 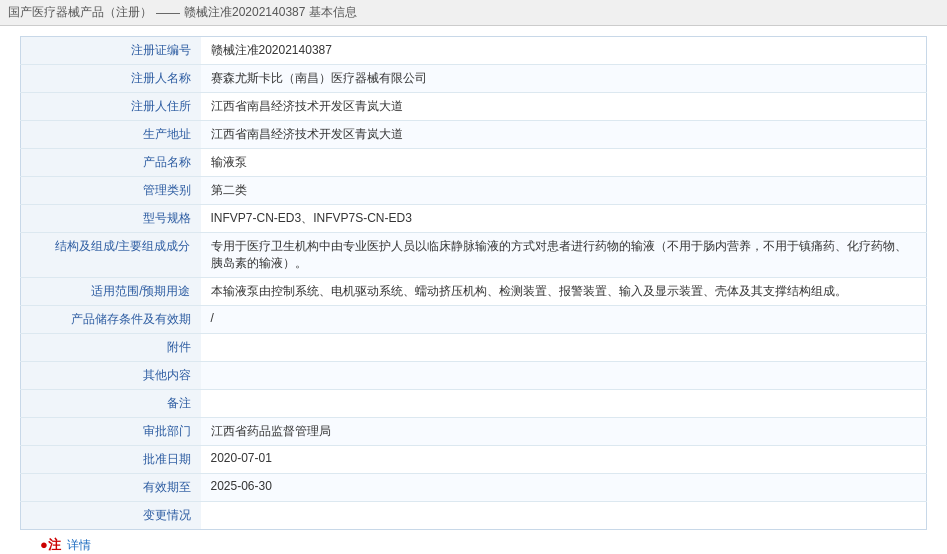 I want to click on field-label: 产品名称, so click(x=111, y=163).